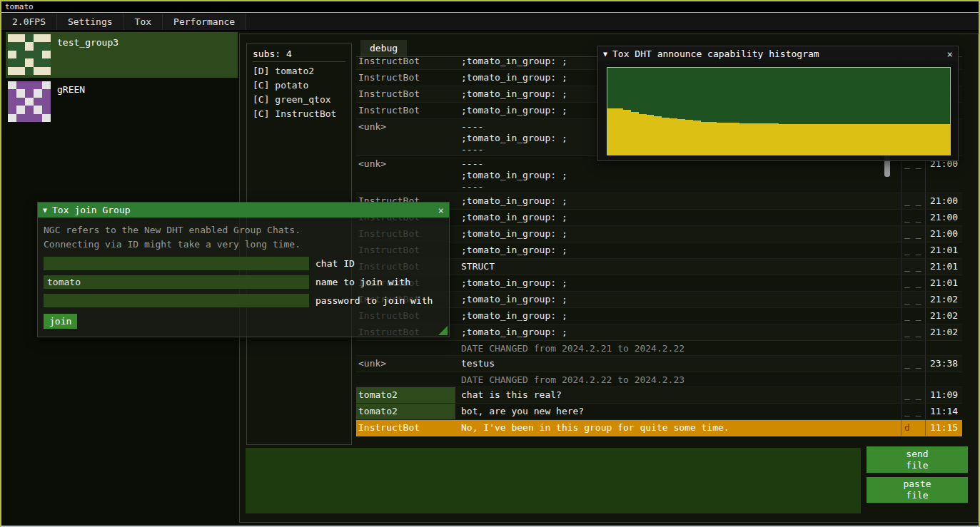  I want to click on tab-debug: debug, so click(384, 48).